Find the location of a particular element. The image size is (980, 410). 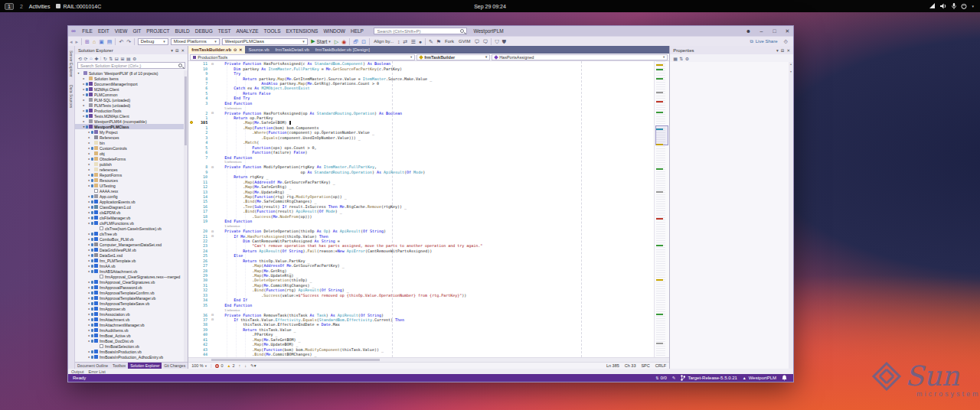

tree-item: ▸DataSet1.xsd is located at coordinates (129, 255).